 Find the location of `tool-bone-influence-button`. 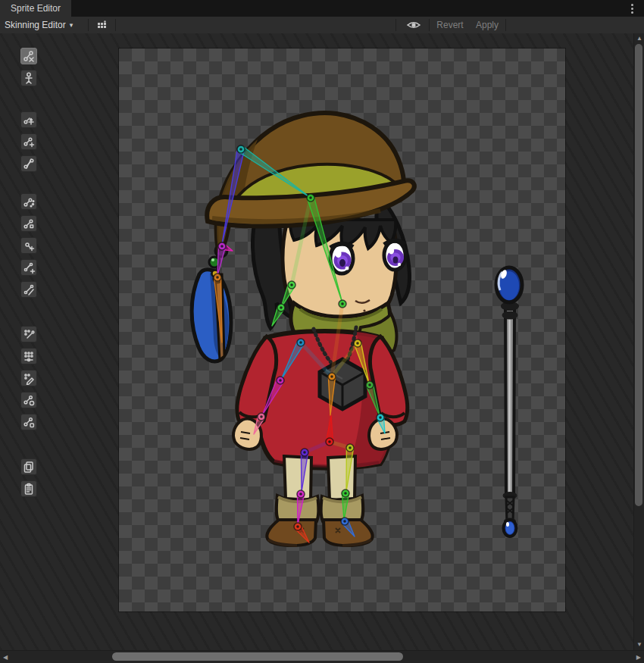

tool-bone-influence-button is located at coordinates (29, 400).